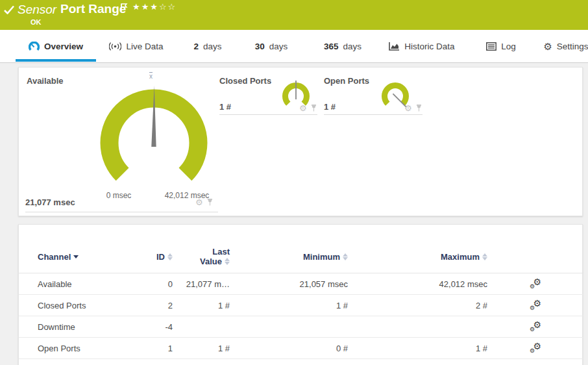  I want to click on priority-stars: ★★★☆☆, so click(154, 6).